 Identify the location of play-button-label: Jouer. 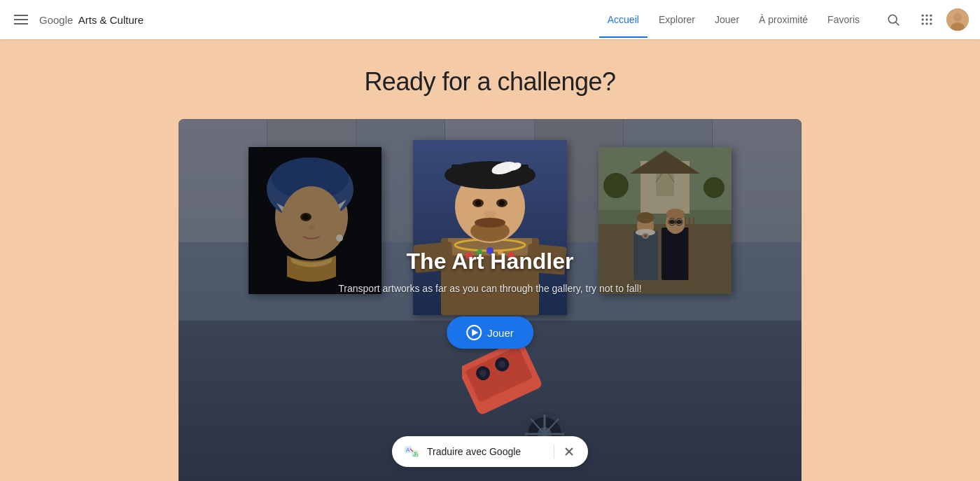
(500, 333).